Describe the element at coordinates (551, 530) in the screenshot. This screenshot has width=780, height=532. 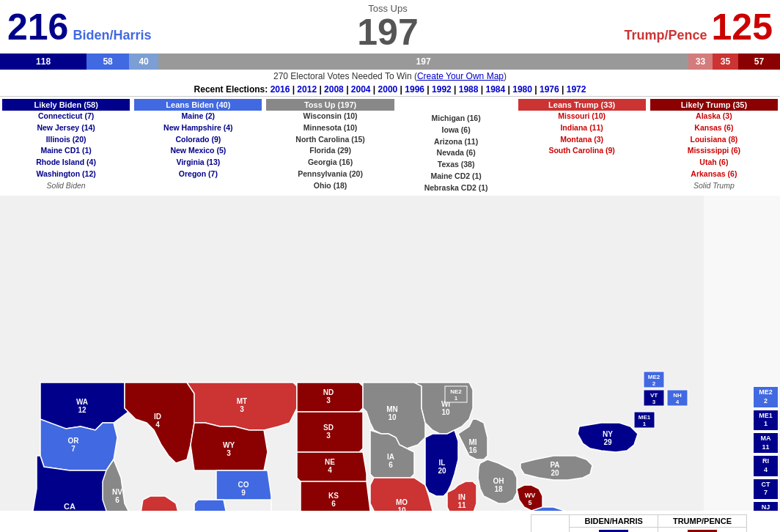
I see `legend-solid-label: Solid` at that location.